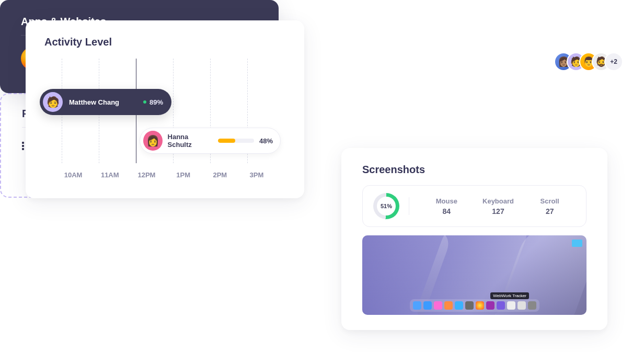 This screenshot has width=644, height=352. Describe the element at coordinates (106, 103) in the screenshot. I see `entry-name: Matthew Chang` at that location.